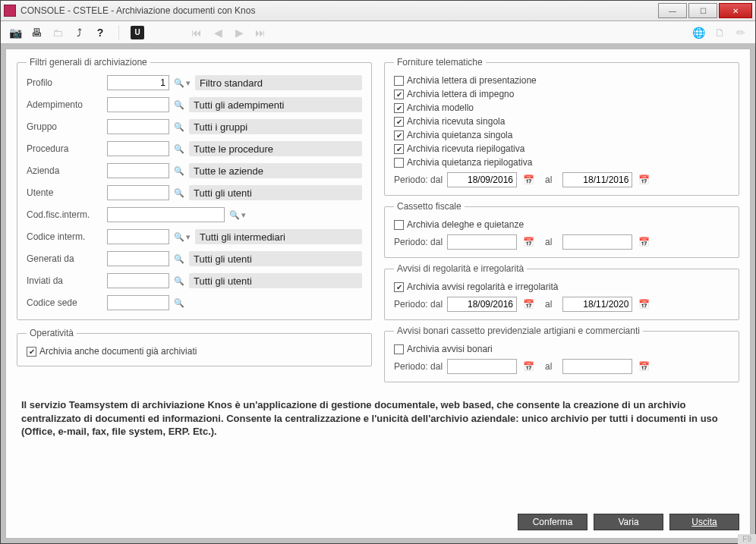  Describe the element at coordinates (460, 269) in the screenshot. I see `legend-avvisi: Avvisi di regolarità e irregolarità` at that location.